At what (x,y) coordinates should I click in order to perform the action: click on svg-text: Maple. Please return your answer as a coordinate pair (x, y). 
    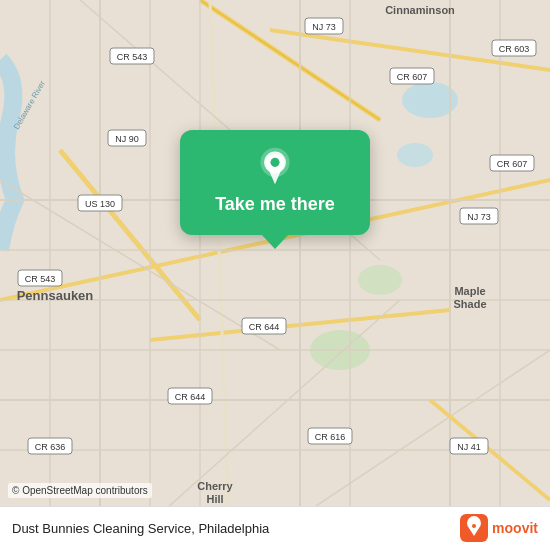
    Looking at the image, I should click on (470, 291).